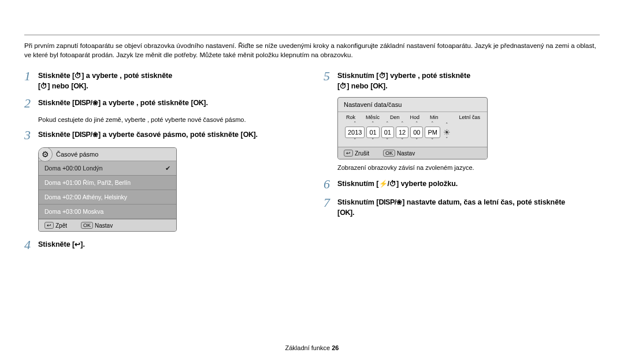 This screenshot has height=364, width=624. Describe the element at coordinates (413, 128) in the screenshot. I see `datetime-panel: Nastavení data/času Rok Měsíc Den Hod Mi…` at that location.